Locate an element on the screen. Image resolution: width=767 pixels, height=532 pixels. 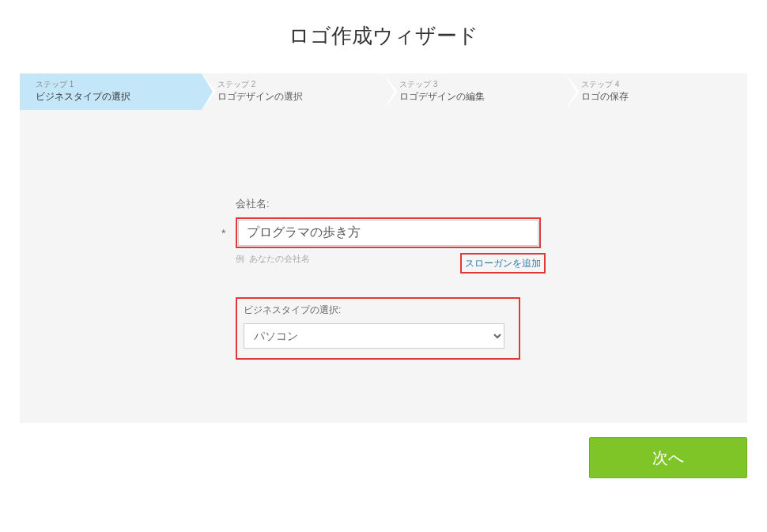
step-progress: ステップ 1 ビジネスタイプの選択 ステップ 2 ロゴデザインの選択 ステップ … is located at coordinates (384, 92).